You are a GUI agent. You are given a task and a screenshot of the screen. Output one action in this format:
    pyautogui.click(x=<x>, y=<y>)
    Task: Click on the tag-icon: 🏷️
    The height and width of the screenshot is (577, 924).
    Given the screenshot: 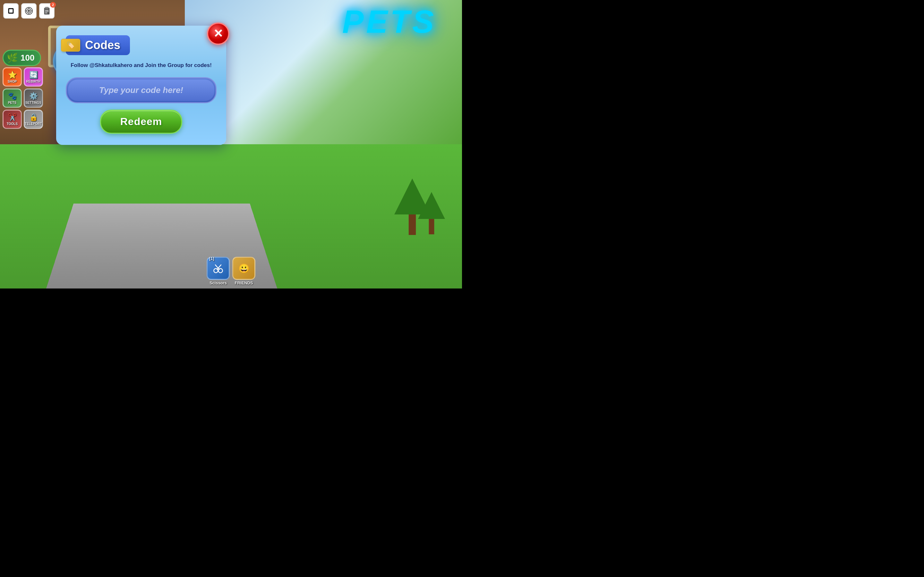 What is the action you would take?
    pyautogui.click(x=71, y=45)
    